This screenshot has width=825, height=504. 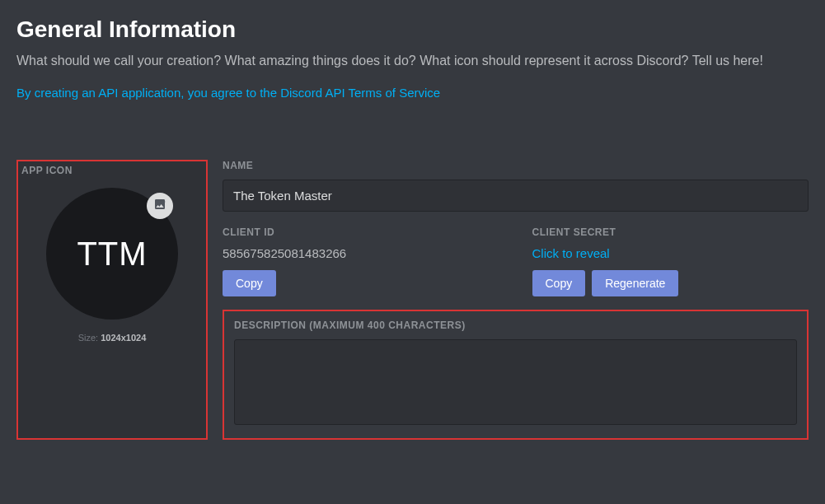 What do you see at coordinates (516, 382) in the screenshot?
I see `description-input` at bounding box center [516, 382].